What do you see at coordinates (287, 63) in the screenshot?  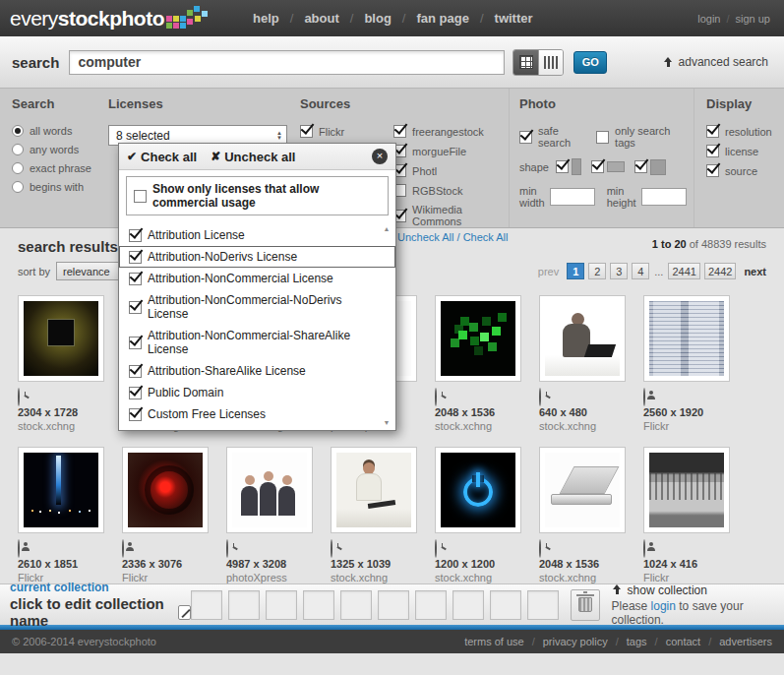 I see `search-input` at bounding box center [287, 63].